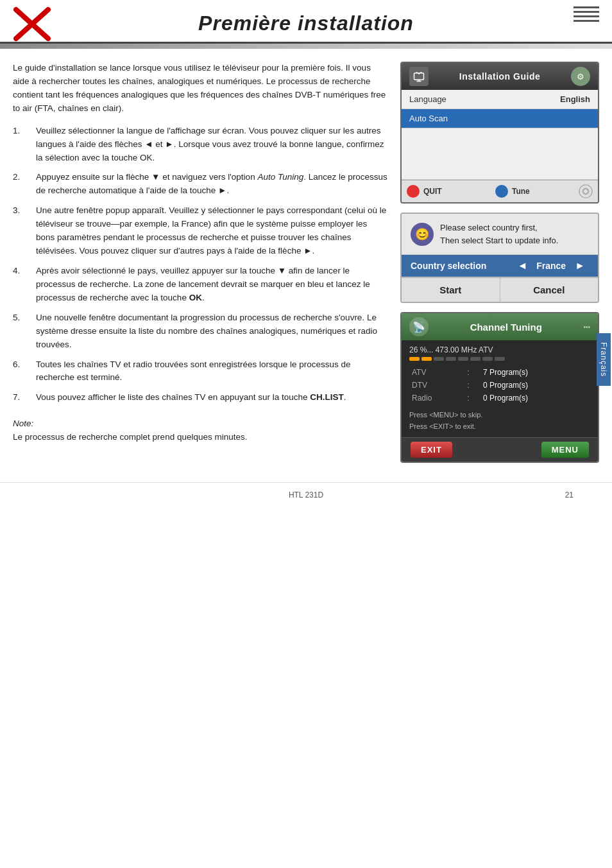  I want to click on tuning-icon: 📡, so click(419, 327).